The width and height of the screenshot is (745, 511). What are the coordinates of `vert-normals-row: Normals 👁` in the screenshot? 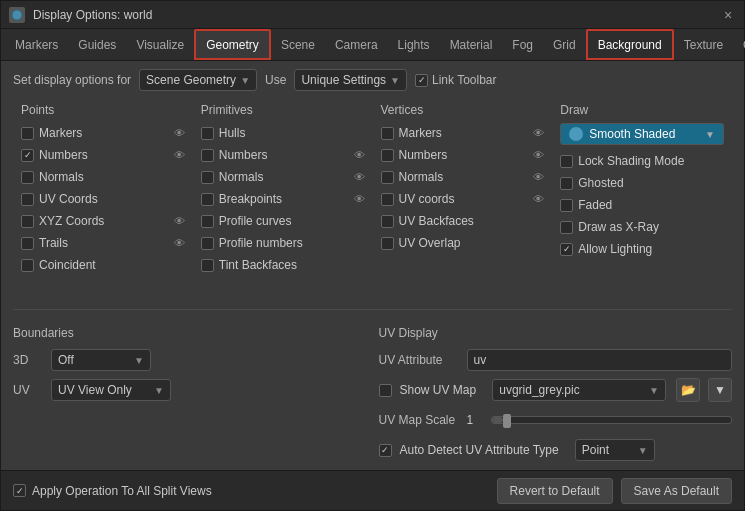 It's located at (463, 177).